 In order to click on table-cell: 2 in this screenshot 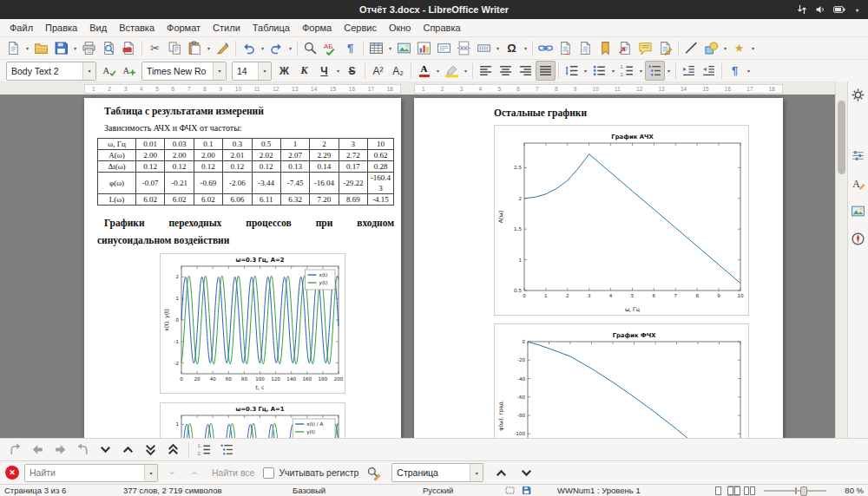, I will do `click(325, 144)`.